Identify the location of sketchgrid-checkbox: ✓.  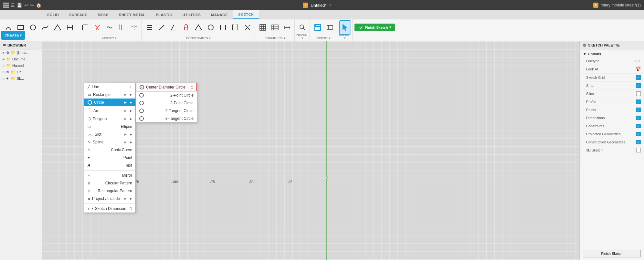
(639, 78).